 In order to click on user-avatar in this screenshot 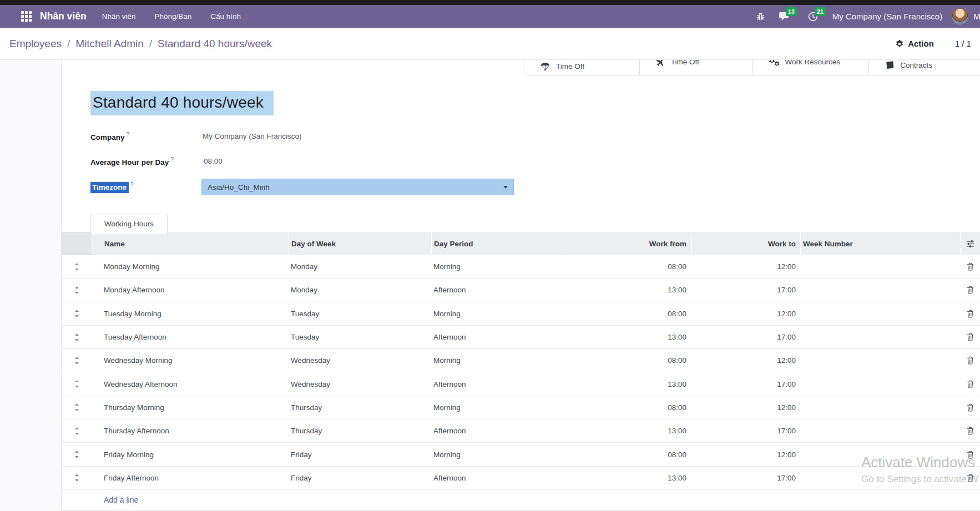, I will do `click(960, 17)`.